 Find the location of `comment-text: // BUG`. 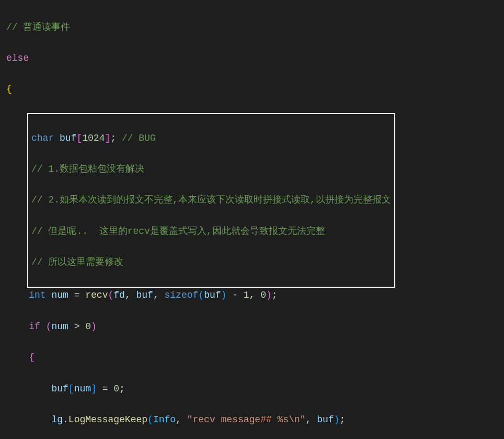

comment-text: // BUG is located at coordinates (139, 138).